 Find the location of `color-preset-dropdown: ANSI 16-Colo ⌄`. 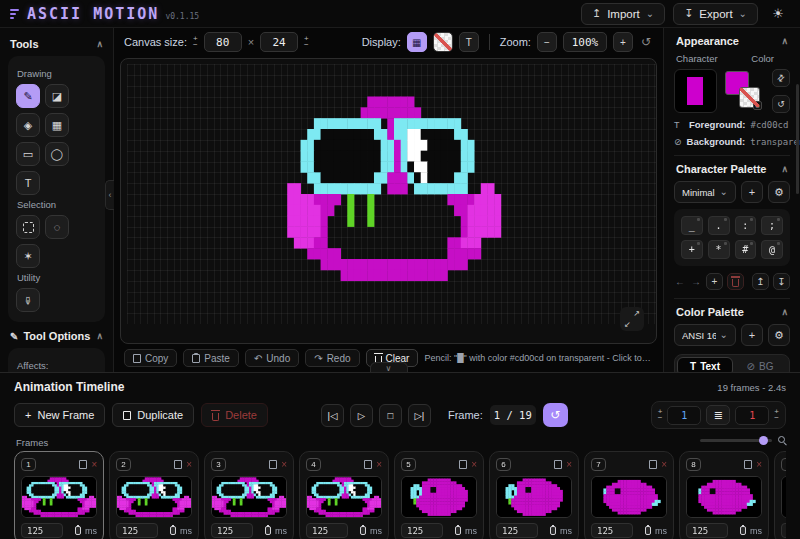

color-preset-dropdown: ANSI 16-Colo ⌄ is located at coordinates (705, 335).